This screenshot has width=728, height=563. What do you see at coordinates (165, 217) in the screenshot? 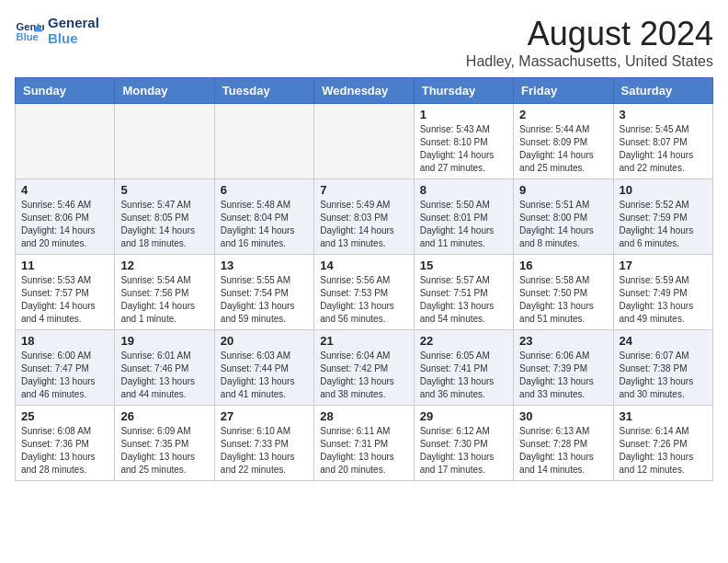
I see `calendar-cell: 5Sunrise: 5:47 AMSunset: 8:05 PMDaylight…` at bounding box center [165, 217].